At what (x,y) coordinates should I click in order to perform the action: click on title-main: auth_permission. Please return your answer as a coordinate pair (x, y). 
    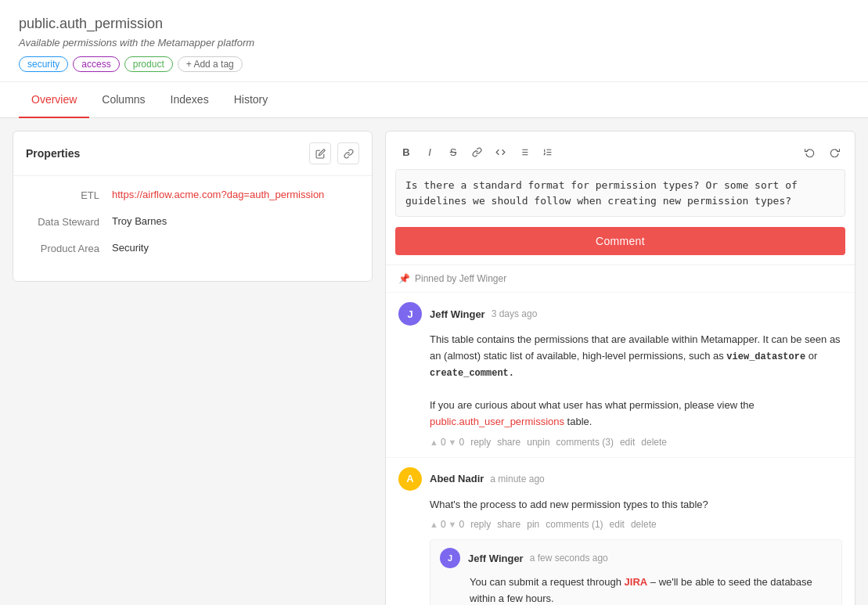
    Looking at the image, I should click on (111, 23).